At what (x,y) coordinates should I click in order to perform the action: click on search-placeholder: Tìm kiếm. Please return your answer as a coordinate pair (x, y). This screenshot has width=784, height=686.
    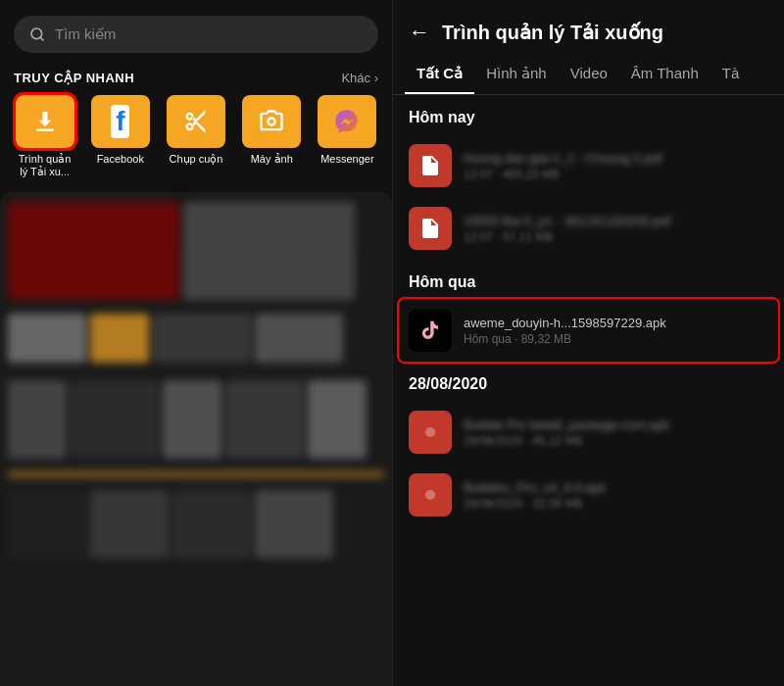
    Looking at the image, I should click on (85, 34).